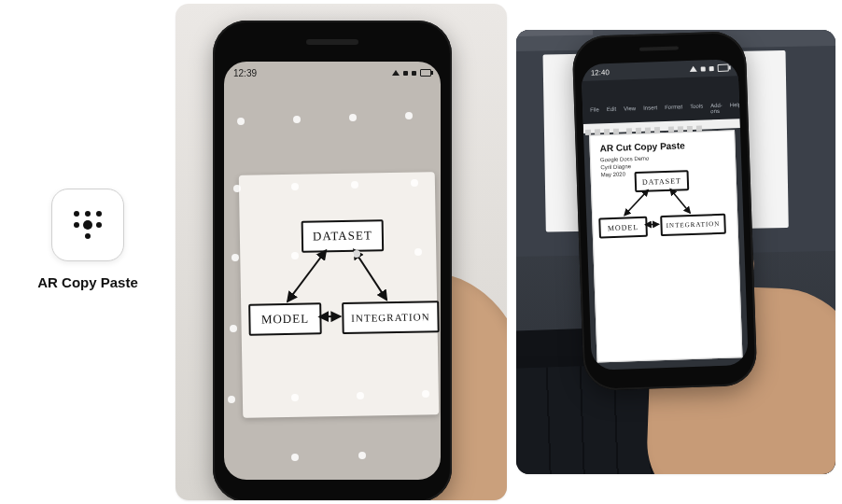 Image resolution: width=842 pixels, height=504 pixels. I want to click on menu-file: File, so click(595, 112).